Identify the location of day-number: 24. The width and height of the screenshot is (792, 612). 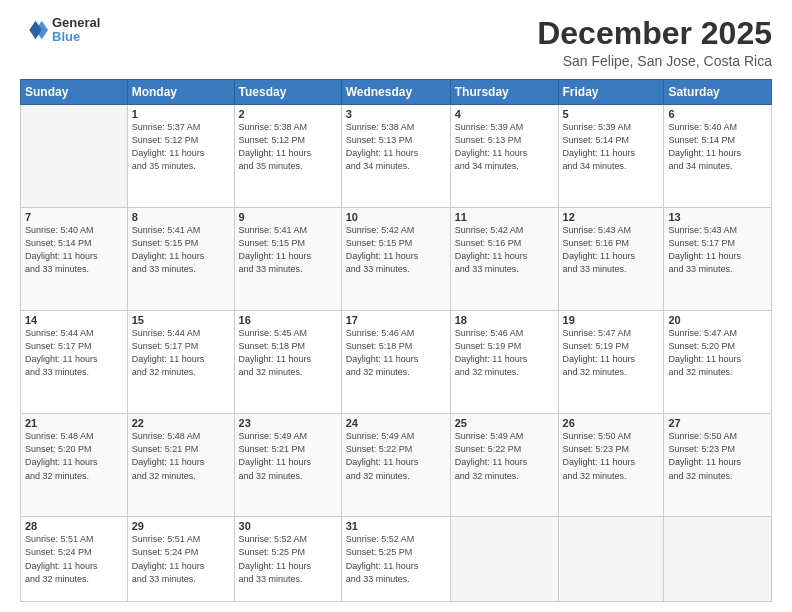
(396, 423).